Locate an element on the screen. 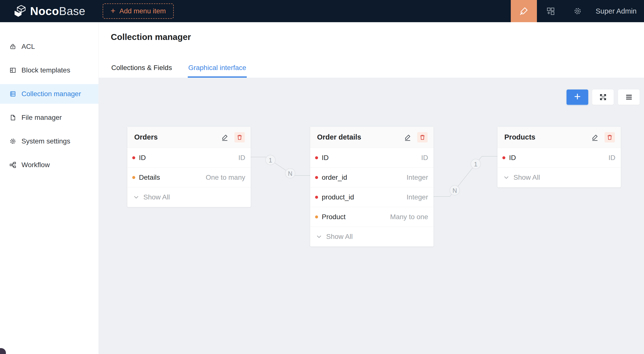  sidebar-item-label: Workflow is located at coordinates (36, 165).